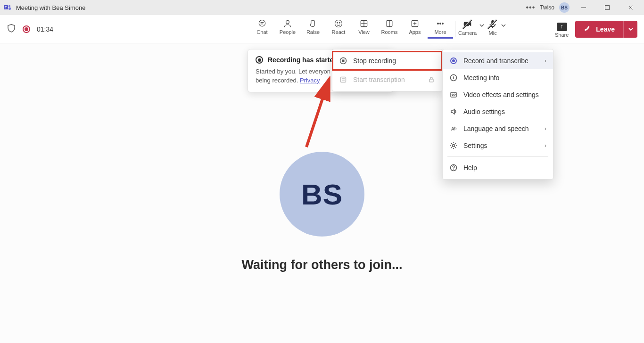 The width and height of the screenshot is (644, 343). Describe the element at coordinates (45, 29) in the screenshot. I see `meeting-timer: 01:34` at that location.